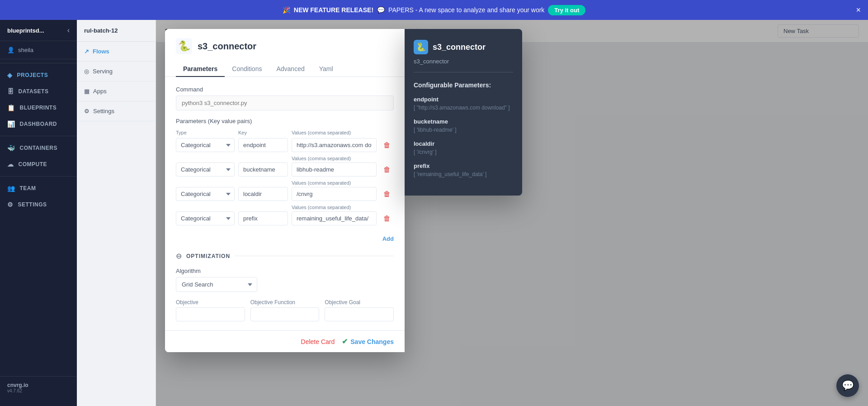 This screenshot has height=406, width=868. I want to click on compute-label: COMPUTE, so click(33, 164).